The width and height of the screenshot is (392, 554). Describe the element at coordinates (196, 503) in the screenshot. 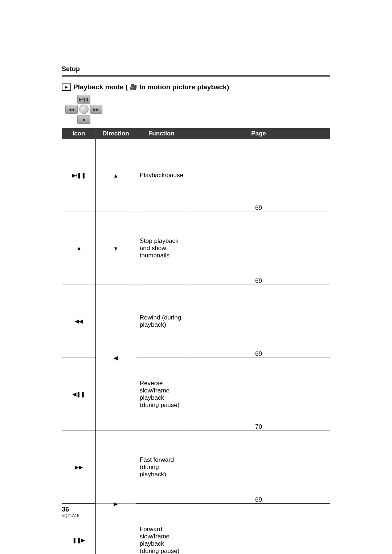

I see `footer-rule` at that location.